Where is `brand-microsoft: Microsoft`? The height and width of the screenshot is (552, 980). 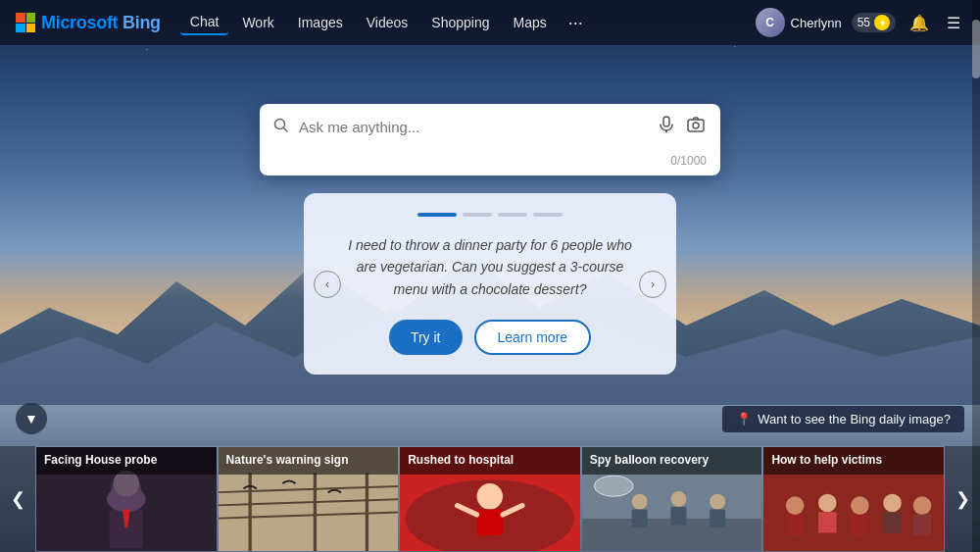
brand-microsoft: Microsoft is located at coordinates (82, 23).